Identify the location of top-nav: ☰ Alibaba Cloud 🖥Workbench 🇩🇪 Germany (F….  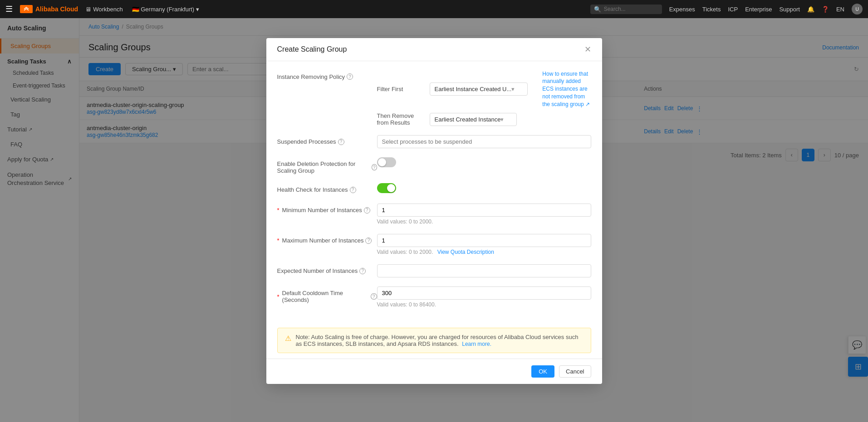
(434, 9).